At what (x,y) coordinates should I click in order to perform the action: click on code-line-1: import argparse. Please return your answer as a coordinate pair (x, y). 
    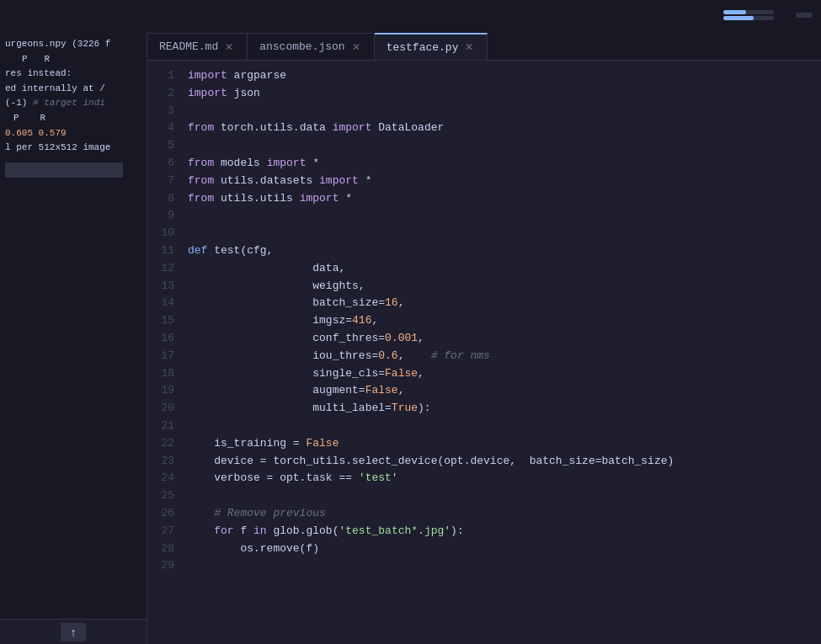
    Looking at the image, I should click on (504, 76).